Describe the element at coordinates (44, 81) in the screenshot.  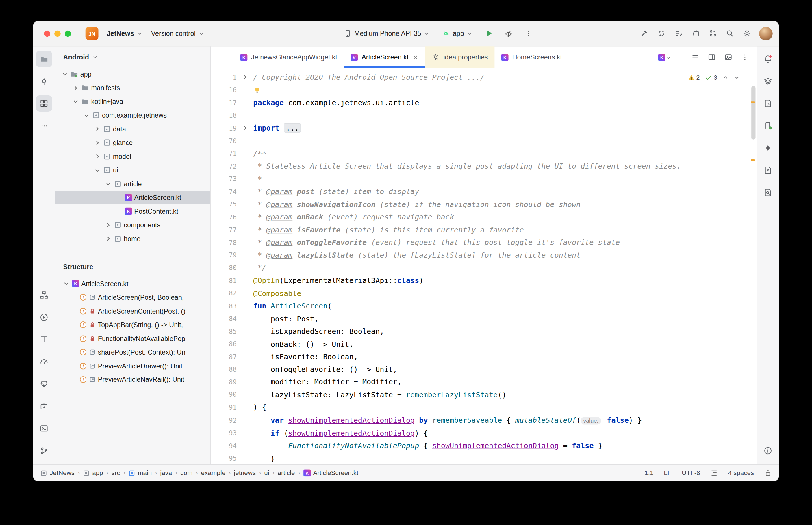
I see `commit-tool-button` at that location.